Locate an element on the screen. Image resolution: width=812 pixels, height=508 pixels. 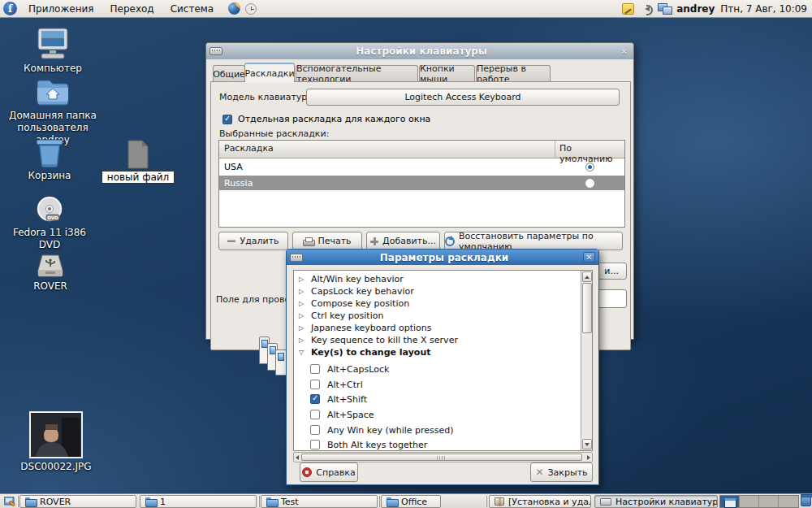
task-office: Office is located at coordinates (411, 501).